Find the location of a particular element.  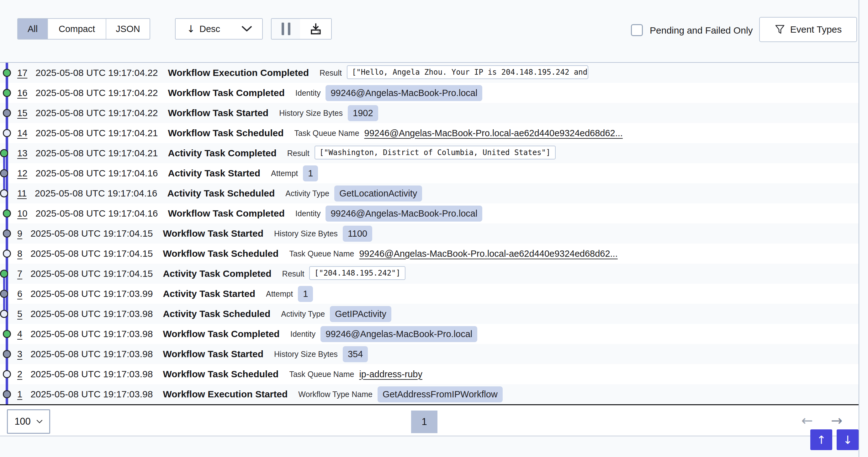

event-row: 17 2025-05-08 UTC 19:17:04.22 Workflow E… is located at coordinates (429, 73).